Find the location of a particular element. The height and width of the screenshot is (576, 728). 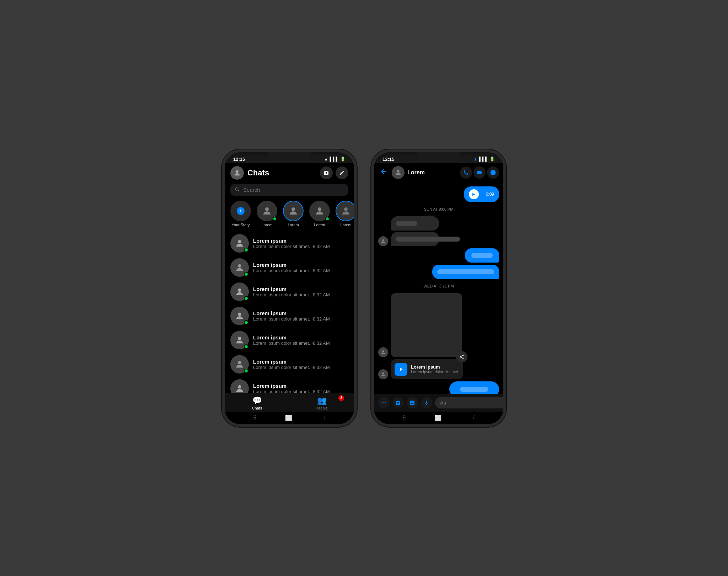

contact-avatar is located at coordinates (398, 173).